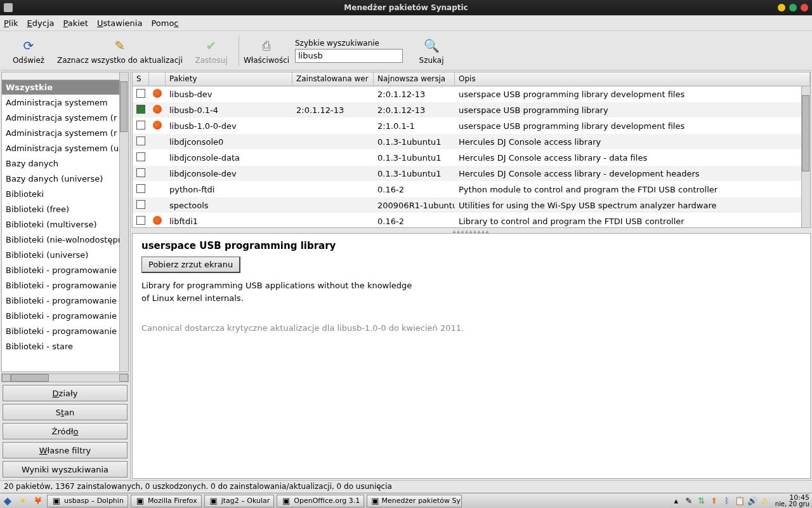 The width and height of the screenshot is (812, 508). I want to click on package-row: python-ftdi0.16-2Python module to contro…, so click(471, 189).